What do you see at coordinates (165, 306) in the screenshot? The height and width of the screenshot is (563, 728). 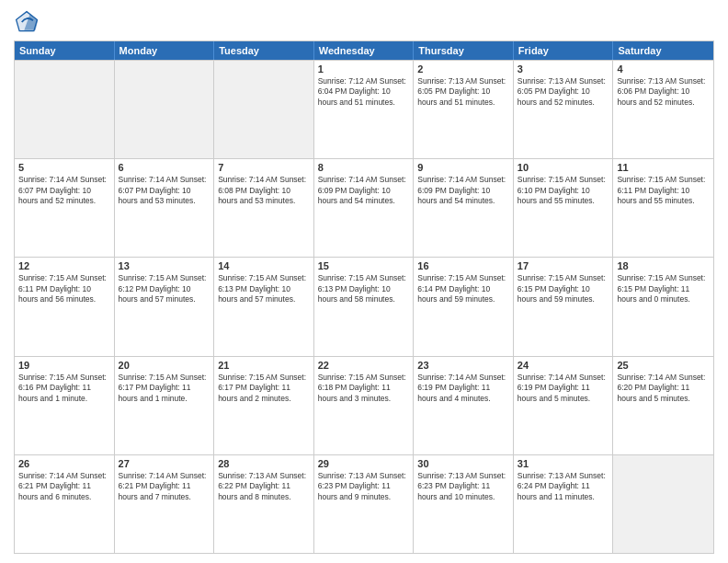 I see `cal-cell: 13Sunrise: 7:15 AM Sunset: 6:12 PM Dayli…` at bounding box center [165, 306].